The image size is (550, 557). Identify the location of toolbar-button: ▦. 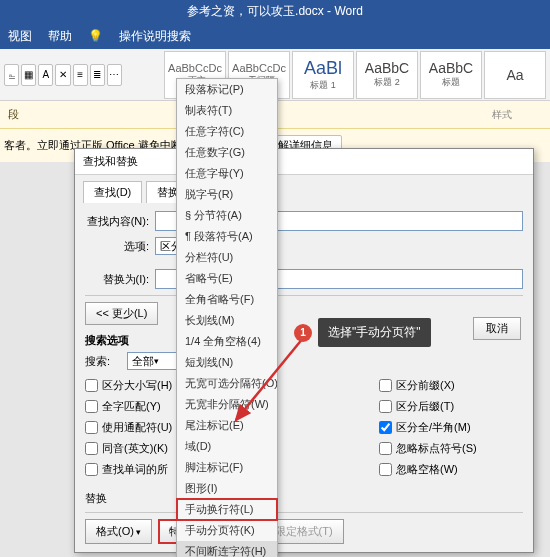
(28, 75).